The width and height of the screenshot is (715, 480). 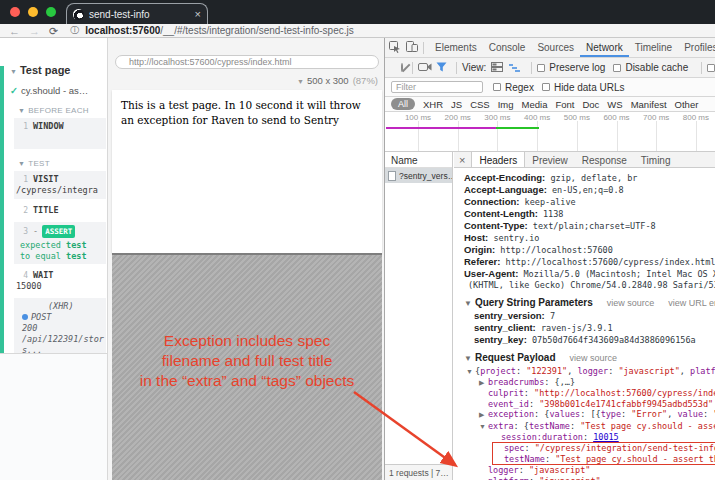 I want to click on view-url-encoded-link: view URL encoded, so click(x=692, y=303).